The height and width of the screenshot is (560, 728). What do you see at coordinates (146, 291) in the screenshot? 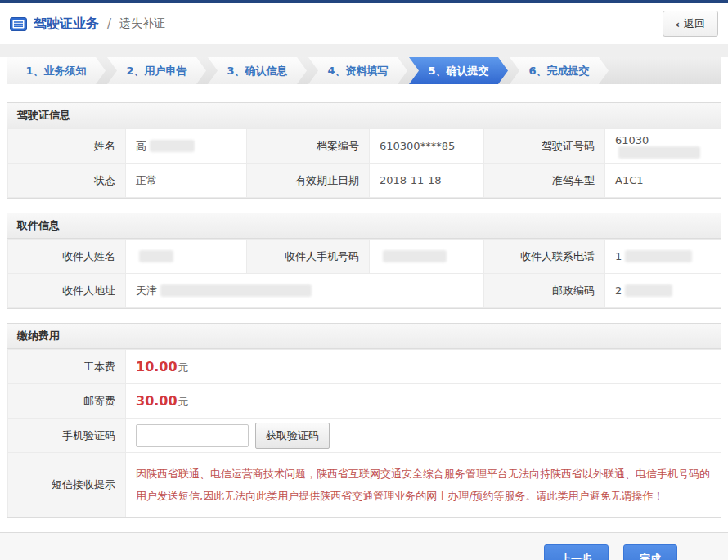
I see `field-recipient-address-value: 天津` at bounding box center [146, 291].